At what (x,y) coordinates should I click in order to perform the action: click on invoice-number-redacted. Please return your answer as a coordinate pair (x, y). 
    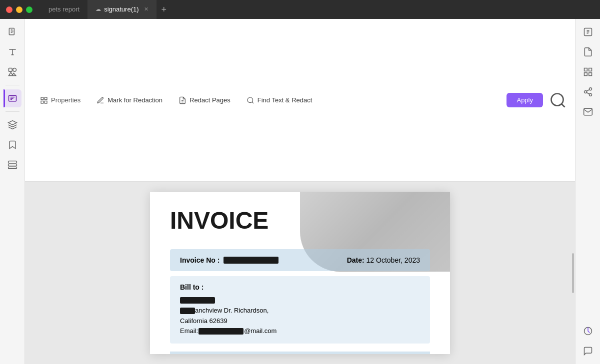
    Looking at the image, I should click on (251, 260).